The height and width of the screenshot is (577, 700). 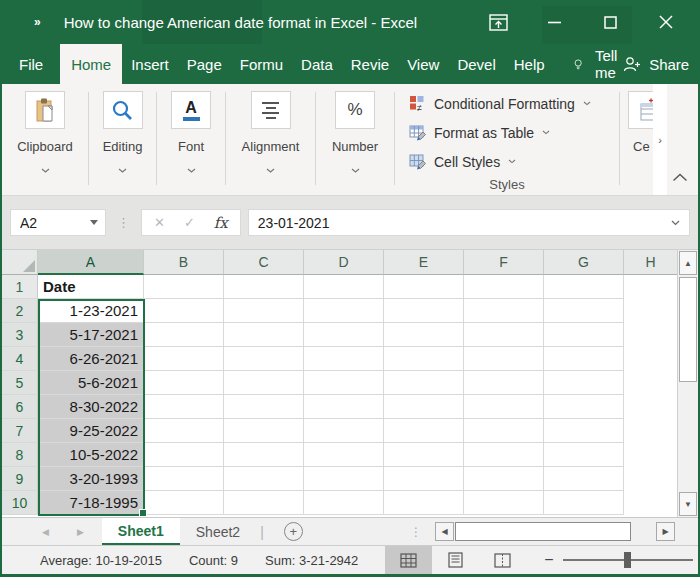 What do you see at coordinates (262, 64) in the screenshot?
I see `tab-formulas: Formu` at bounding box center [262, 64].